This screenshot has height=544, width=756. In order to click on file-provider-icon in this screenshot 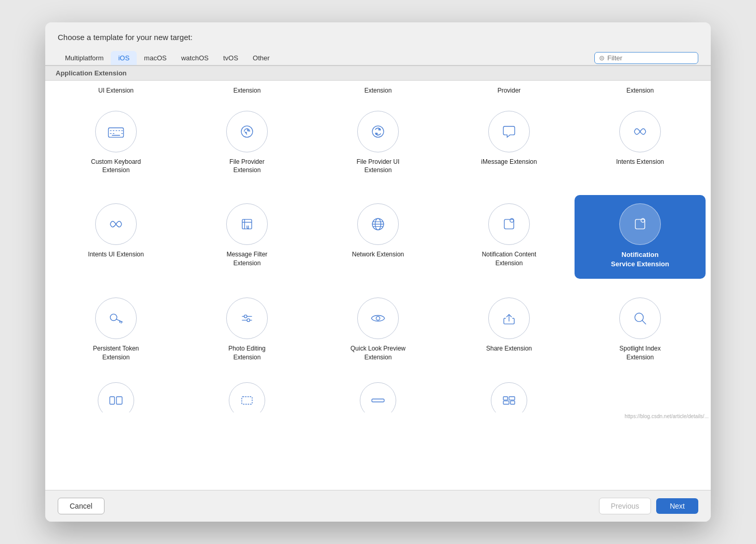, I will do `click(247, 132)`.